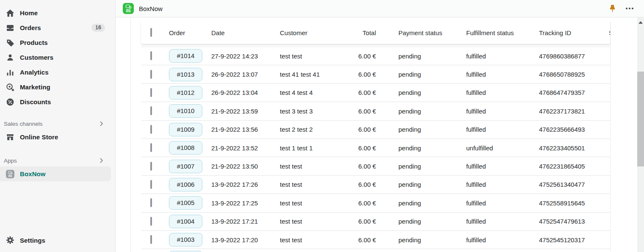 The image size is (644, 252). Describe the element at coordinates (185, 240) in the screenshot. I see `order-number-link: #1003` at that location.